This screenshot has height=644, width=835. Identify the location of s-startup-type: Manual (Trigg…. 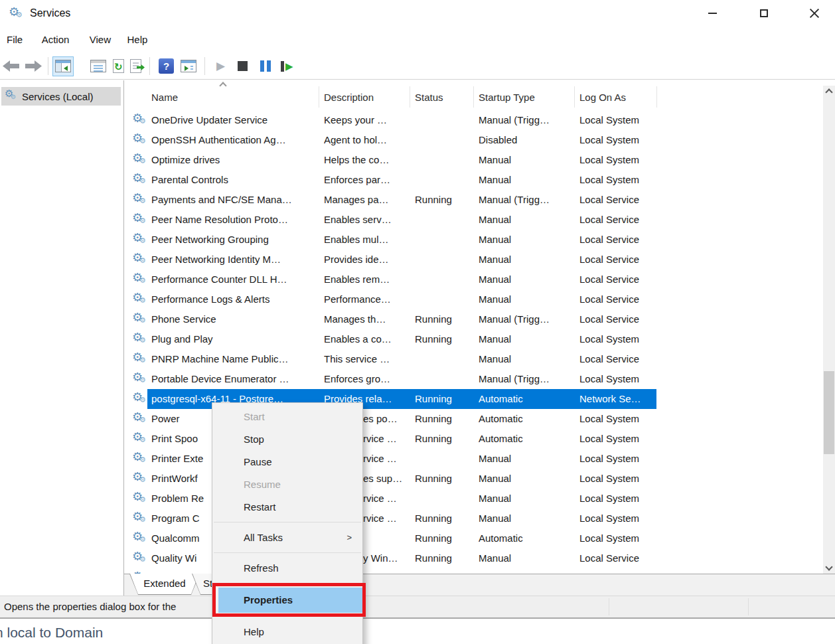
(526, 379).